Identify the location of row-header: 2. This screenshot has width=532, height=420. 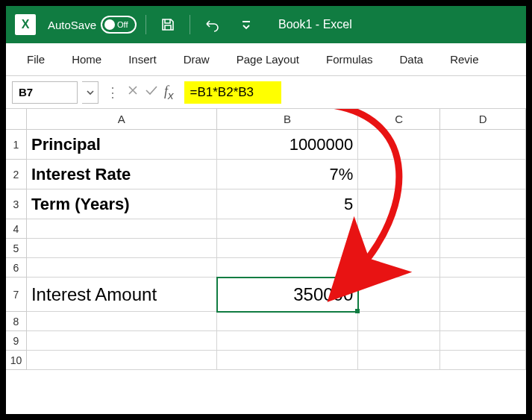
(16, 175).